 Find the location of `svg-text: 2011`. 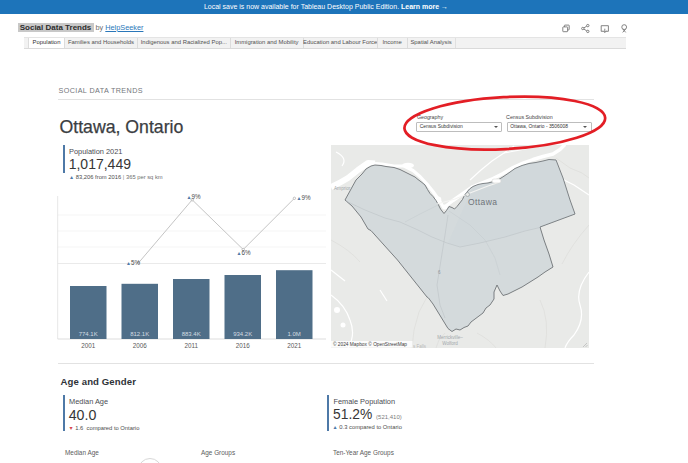

svg-text: 2011 is located at coordinates (191, 346).